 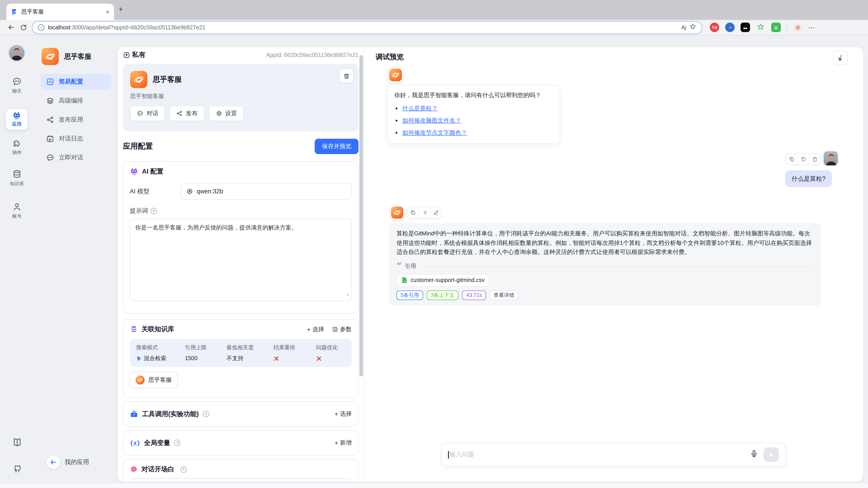 What do you see at coordinates (424, 212) in the screenshot?
I see `text-to-speech-icon` at bounding box center [424, 212].